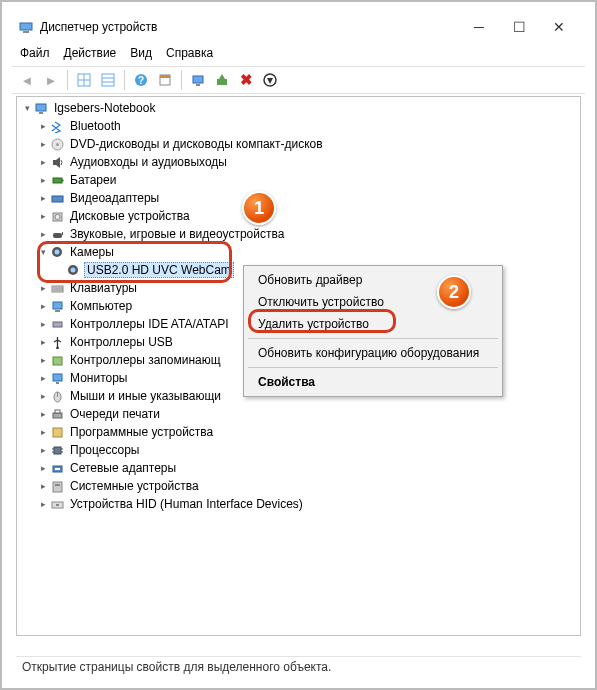  Describe the element at coordinates (298, 234) in the screenshot. I see `tree-node: ▸Звуковые, игровые и видеоустройства` at that location.